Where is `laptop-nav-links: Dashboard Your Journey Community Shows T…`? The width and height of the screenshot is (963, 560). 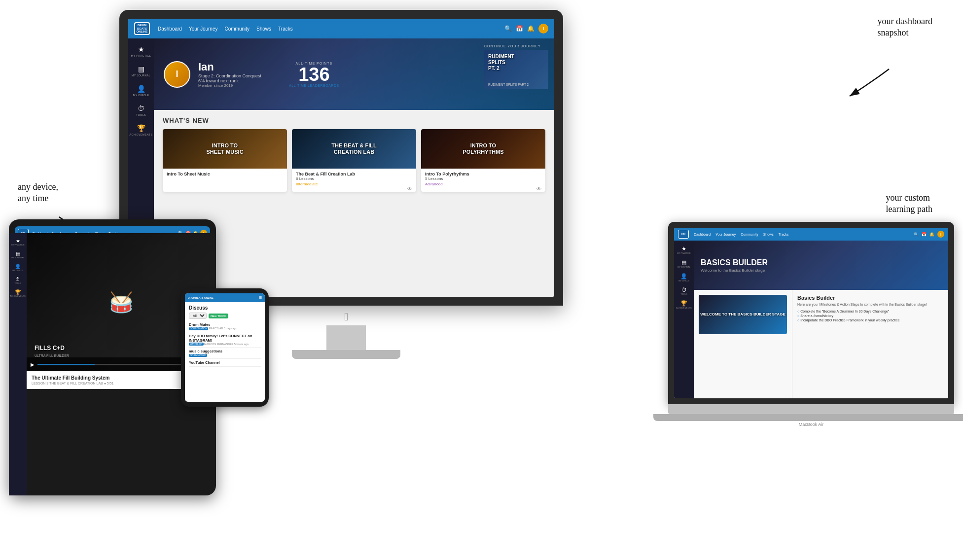 laptop-nav-links: Dashboard Your Journey Community Shows T… is located at coordinates (801, 235).